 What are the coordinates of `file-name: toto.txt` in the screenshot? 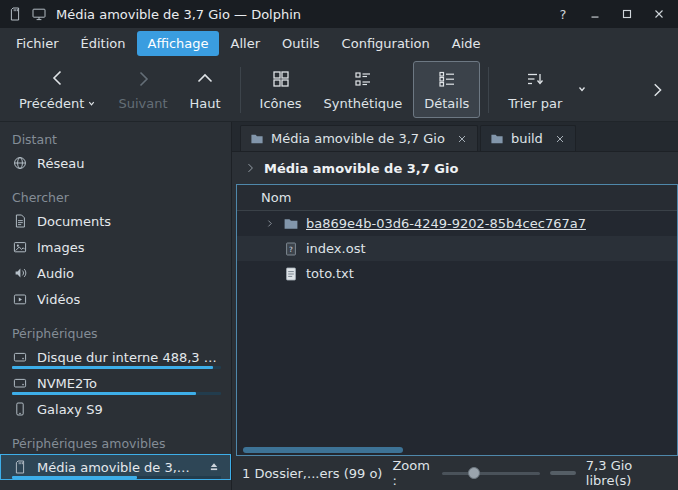 It's located at (330, 274).